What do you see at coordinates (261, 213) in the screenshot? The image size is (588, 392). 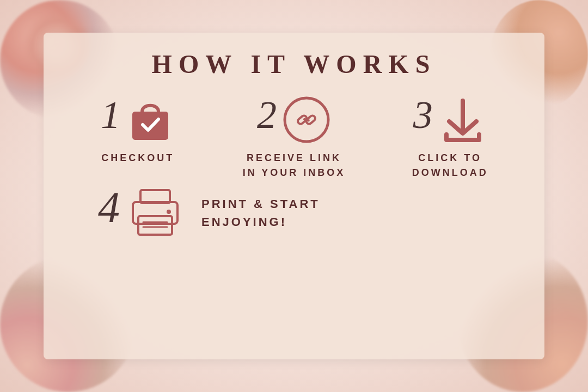 I see `step-4-label: PRINT & START ENJOYING!` at bounding box center [261, 213].